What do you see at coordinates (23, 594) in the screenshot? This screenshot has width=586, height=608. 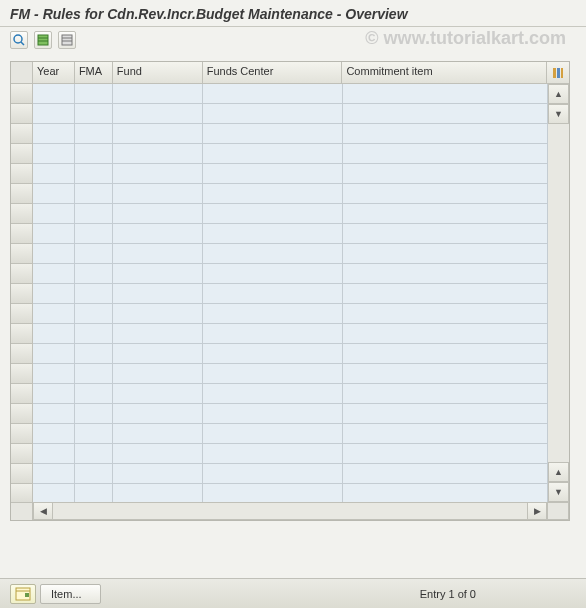 I see `position-button` at bounding box center [23, 594].